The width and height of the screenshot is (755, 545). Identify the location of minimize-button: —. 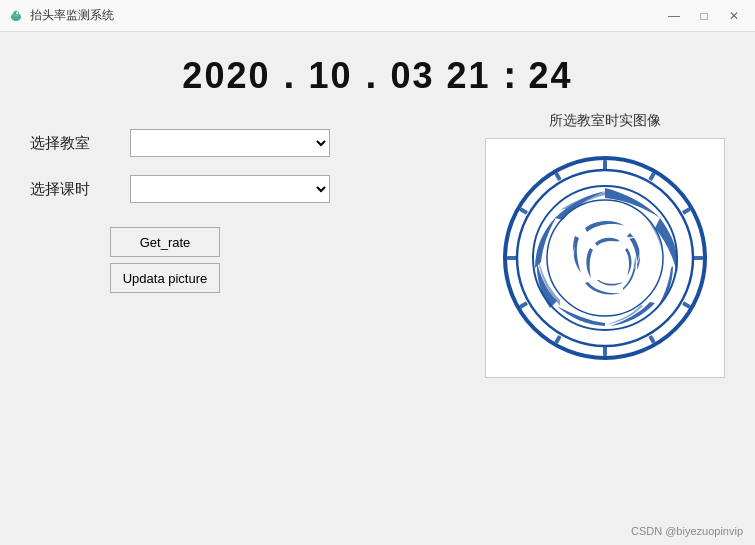
(674, 16).